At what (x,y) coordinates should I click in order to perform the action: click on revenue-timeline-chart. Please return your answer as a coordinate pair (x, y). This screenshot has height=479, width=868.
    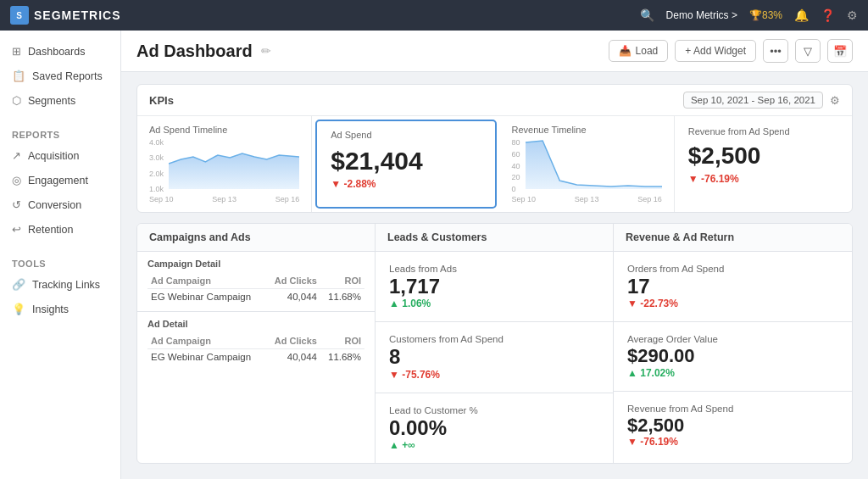
    Looking at the image, I should click on (593, 164).